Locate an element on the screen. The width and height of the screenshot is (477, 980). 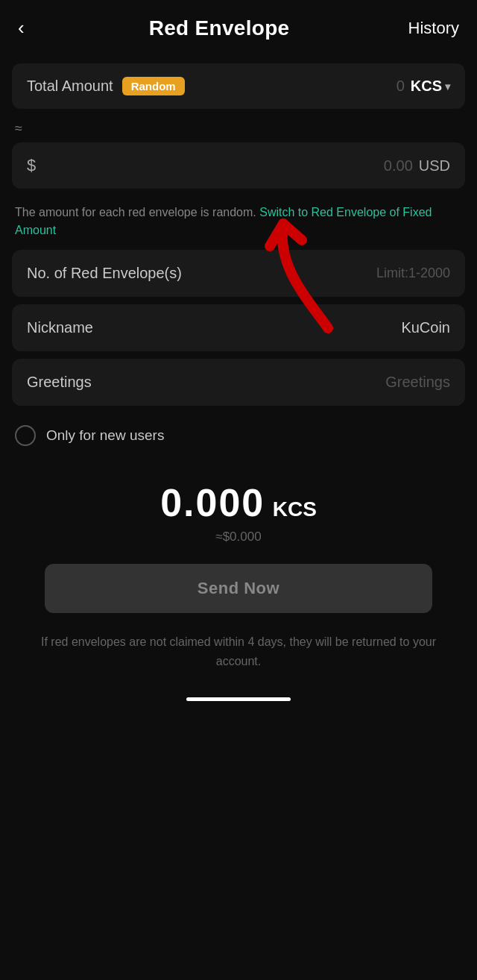
random-badge: Random is located at coordinates (154, 87).